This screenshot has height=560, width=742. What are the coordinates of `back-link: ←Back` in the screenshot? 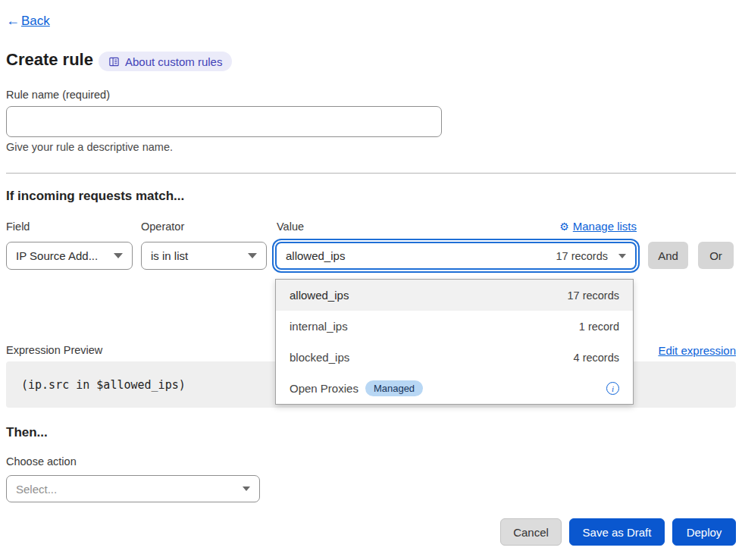 It's located at (28, 21).